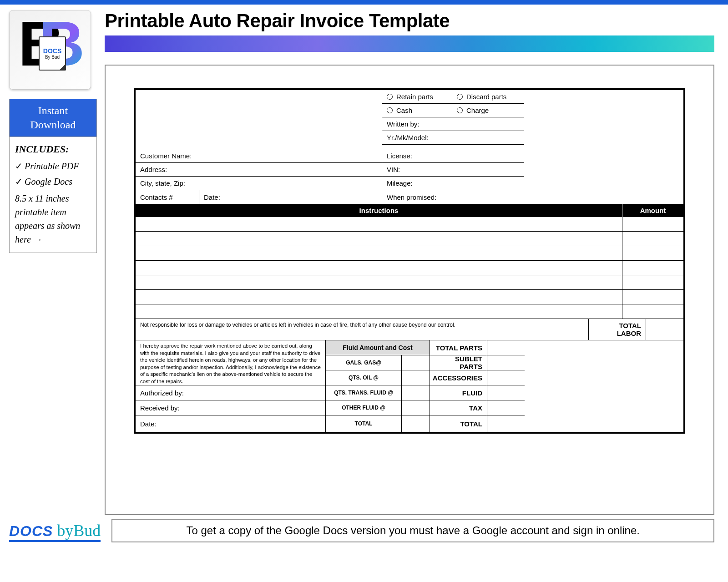  Describe the element at coordinates (52, 57) in the screenshot. I see `logo-bybud-text: By Bud` at that location.